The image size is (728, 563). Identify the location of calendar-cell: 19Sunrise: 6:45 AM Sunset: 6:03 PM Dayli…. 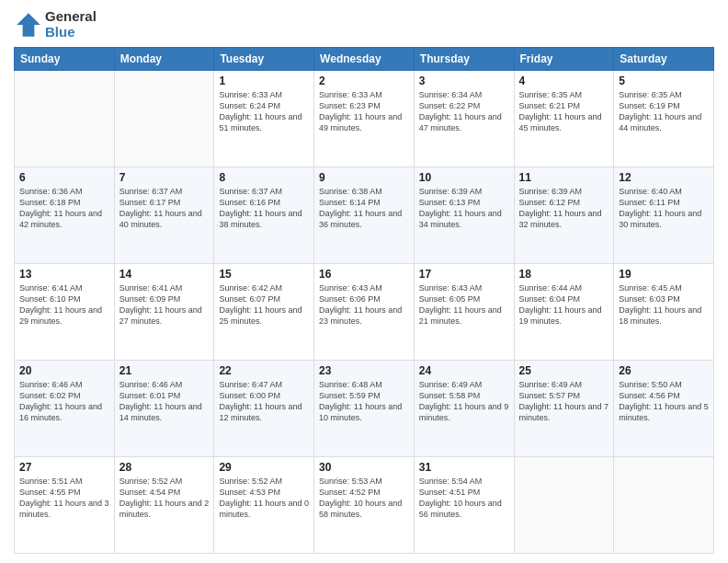
(664, 313).